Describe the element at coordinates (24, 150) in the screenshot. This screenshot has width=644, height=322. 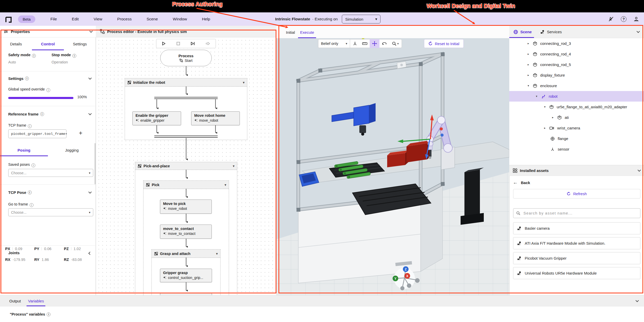
I see `tab-posing: Posing` at that location.